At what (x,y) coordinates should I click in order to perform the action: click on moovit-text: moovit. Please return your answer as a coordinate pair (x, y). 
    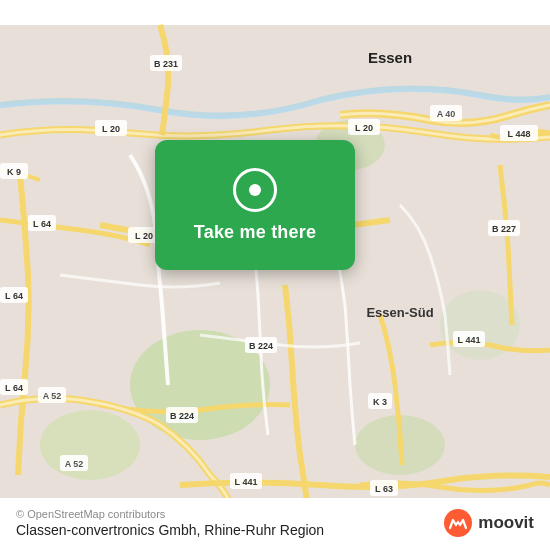
    Looking at the image, I should click on (506, 523).